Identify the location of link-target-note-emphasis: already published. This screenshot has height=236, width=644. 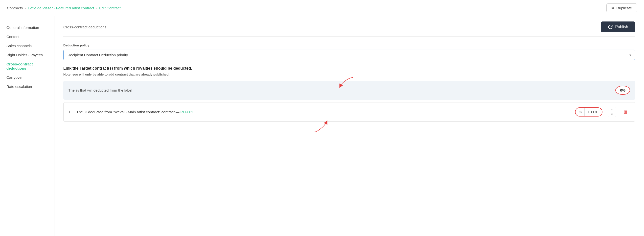
(155, 74).